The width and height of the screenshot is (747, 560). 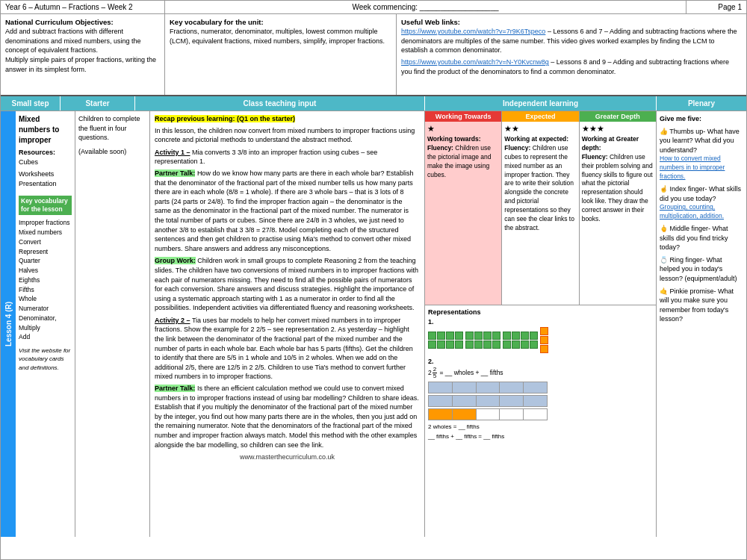 I want to click on greater-stars: ★★★, so click(x=618, y=128).